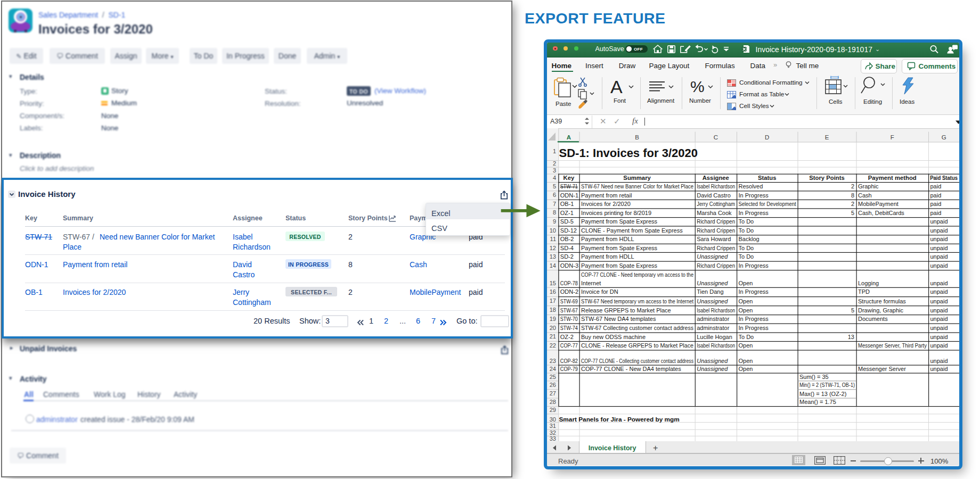 This screenshot has width=980, height=479. I want to click on svg-text: Messenger Server, so click(882, 369).